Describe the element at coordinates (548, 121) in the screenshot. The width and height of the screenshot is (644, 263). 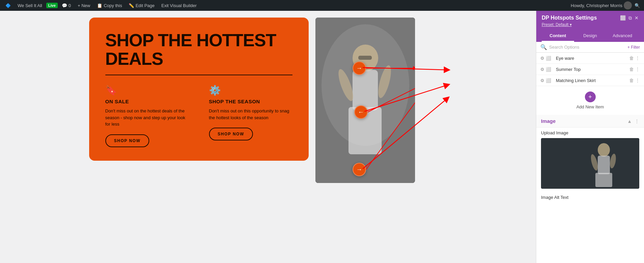
I see `image-section-title: Image` at that location.